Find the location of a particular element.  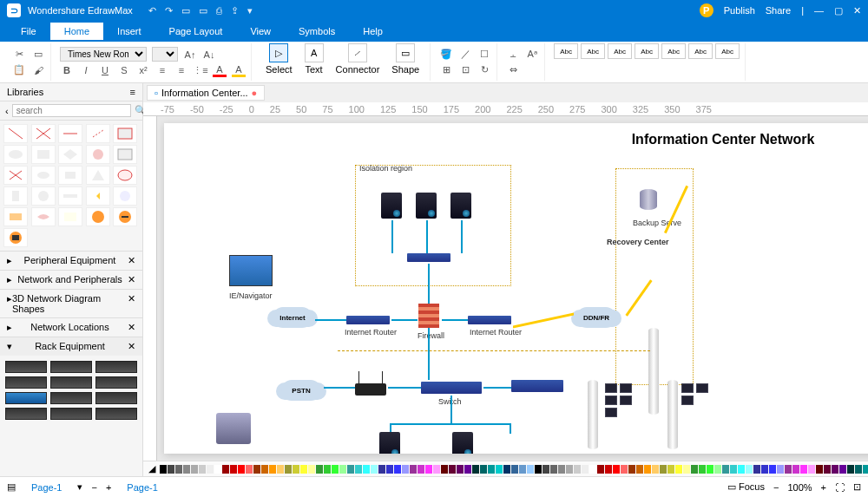

save-icon: ▭ is located at coordinates (203, 10).